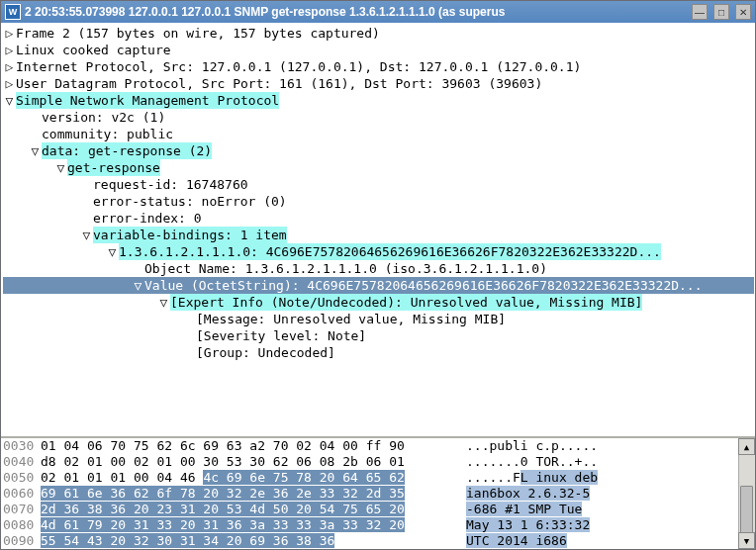 The height and width of the screenshot is (550, 756). I want to click on row-text: [Group: Undecoded], so click(265, 352).